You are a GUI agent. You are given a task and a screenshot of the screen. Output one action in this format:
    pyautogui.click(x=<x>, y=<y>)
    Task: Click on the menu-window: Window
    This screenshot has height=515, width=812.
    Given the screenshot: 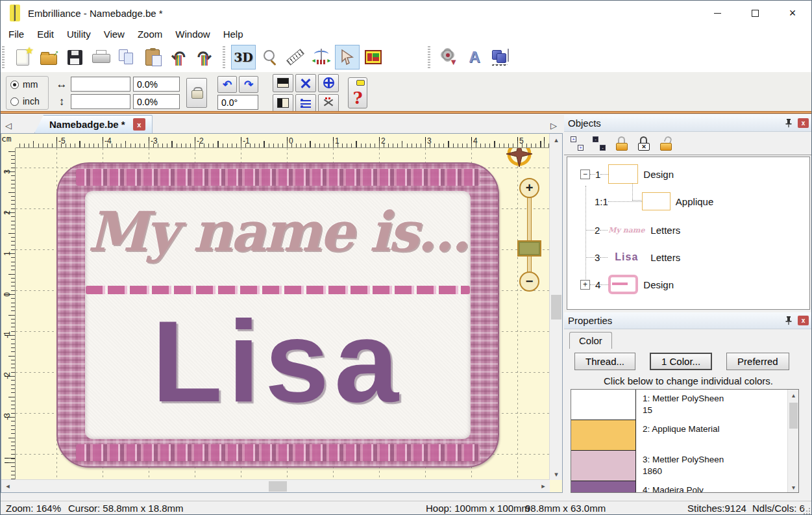 What is the action you would take?
    pyautogui.click(x=192, y=34)
    